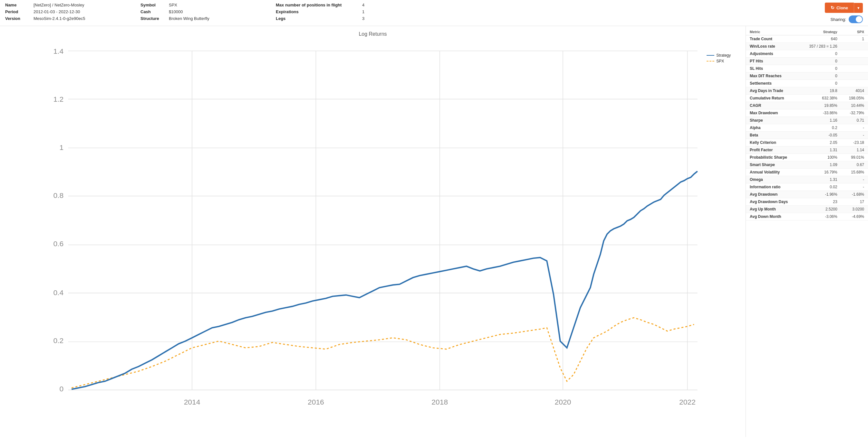  I want to click on metric-strategy-val: 19.85%, so click(820, 106).